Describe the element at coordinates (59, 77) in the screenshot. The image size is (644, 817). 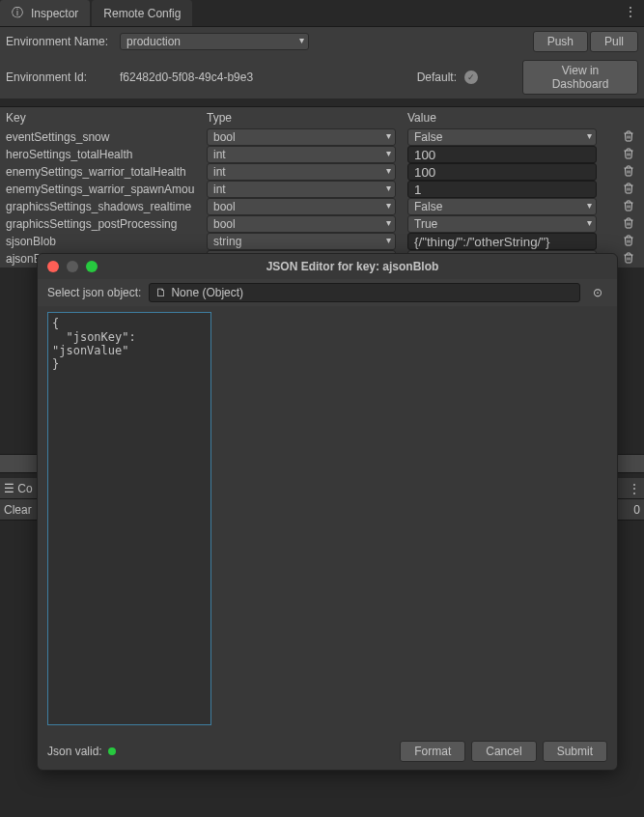
I see `env-id-label: Environment Id:` at that location.